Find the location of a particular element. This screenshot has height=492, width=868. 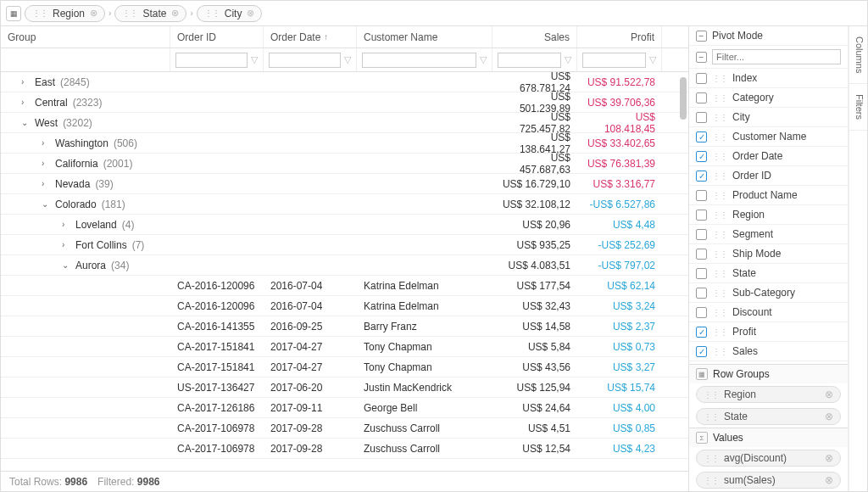

column-field-item: ✓⋮⋮Order Date is located at coordinates (768, 156).